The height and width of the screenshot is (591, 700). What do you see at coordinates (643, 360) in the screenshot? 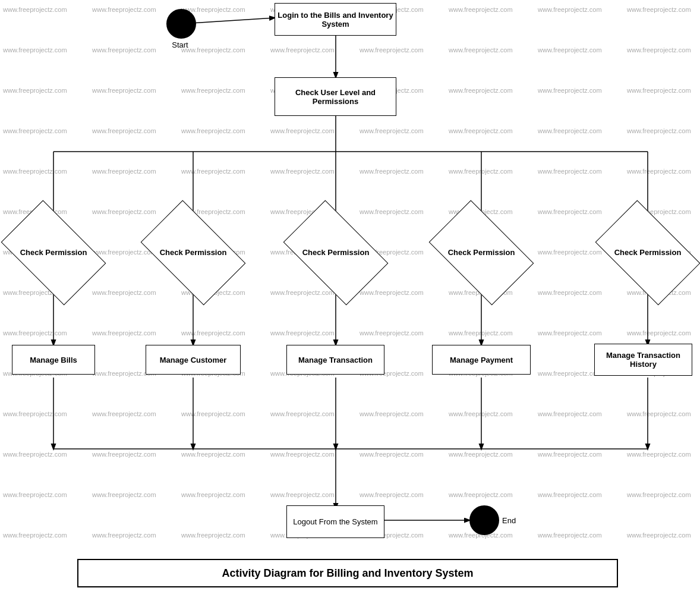
I see `manage-transaction-history-label: Manage Transaction History` at bounding box center [643, 360].